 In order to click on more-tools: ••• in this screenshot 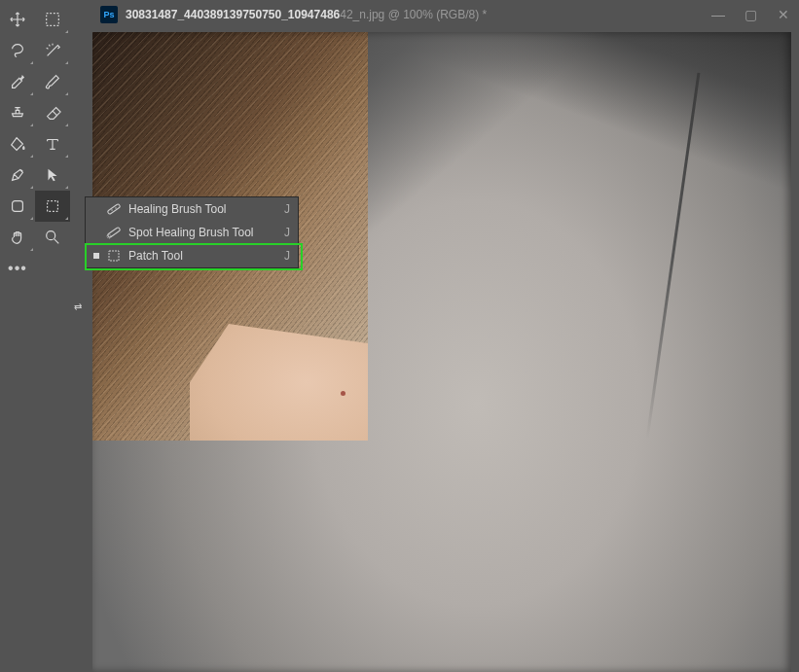, I will do `click(18, 268)`.